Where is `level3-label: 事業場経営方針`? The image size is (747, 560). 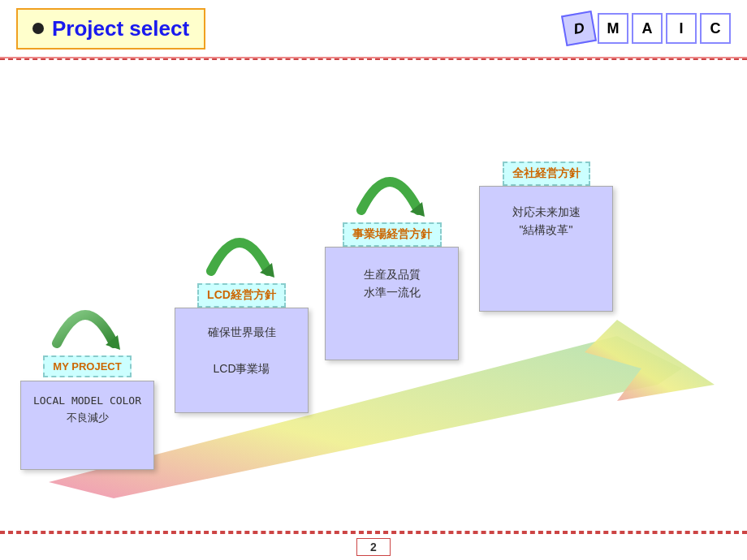 level3-label: 事業場経営方針 is located at coordinates (392, 235).